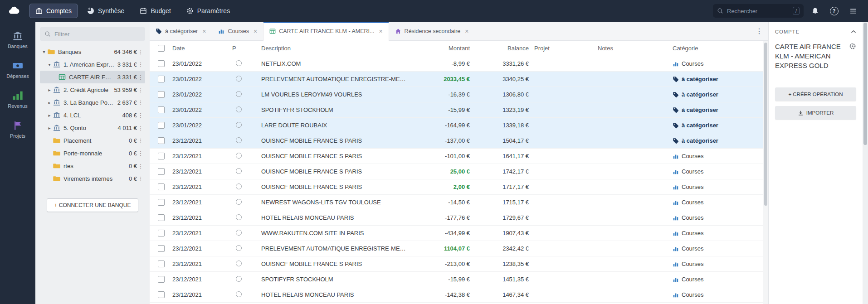  What do you see at coordinates (244, 48) in the screenshot?
I see `column-header-p: P` at bounding box center [244, 48].